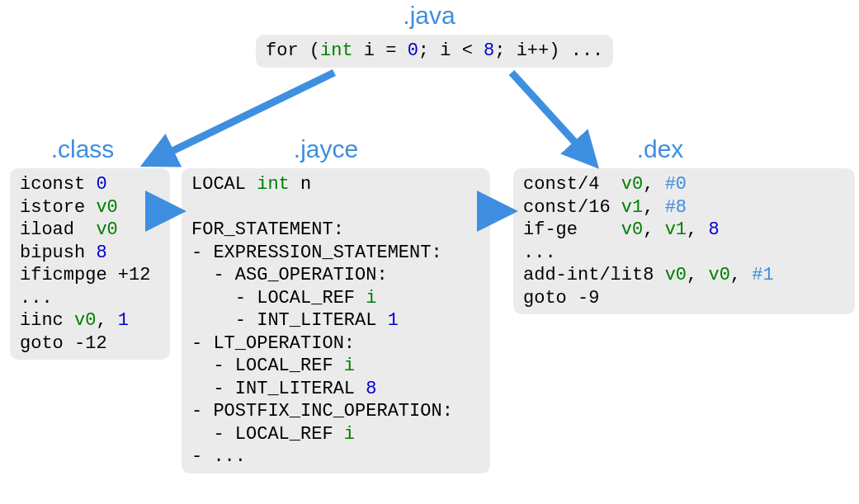 The height and width of the screenshot is (504, 859). Describe the element at coordinates (684, 276) in the screenshot. I see `code-line: add-int/lit8 v0, v0, #1` at that location.